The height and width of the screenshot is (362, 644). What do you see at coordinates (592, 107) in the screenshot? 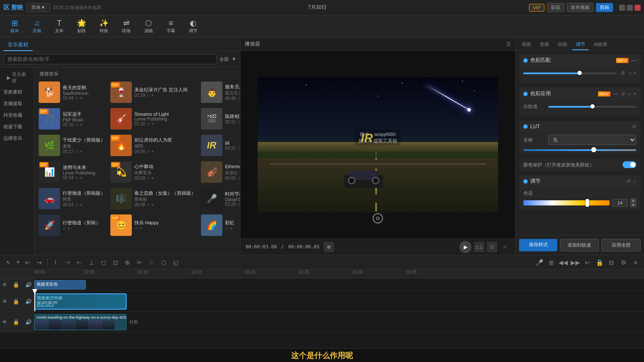
I see `sub-track-slider` at bounding box center [592, 107].